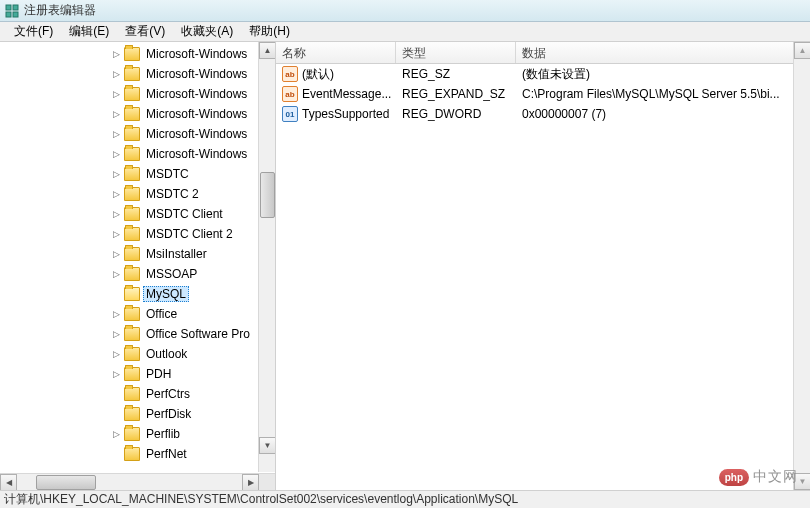 This screenshot has height=508, width=810. Describe the element at coordinates (129, 234) in the screenshot. I see `tree-item: ▷MSDTC Client 2` at that location.